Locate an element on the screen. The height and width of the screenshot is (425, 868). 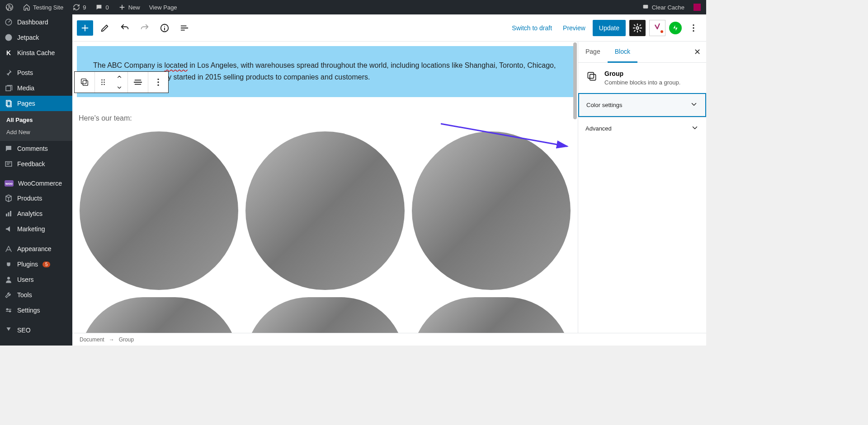
nav-woocommerce: wooWooCommerce is located at coordinates (36, 183).